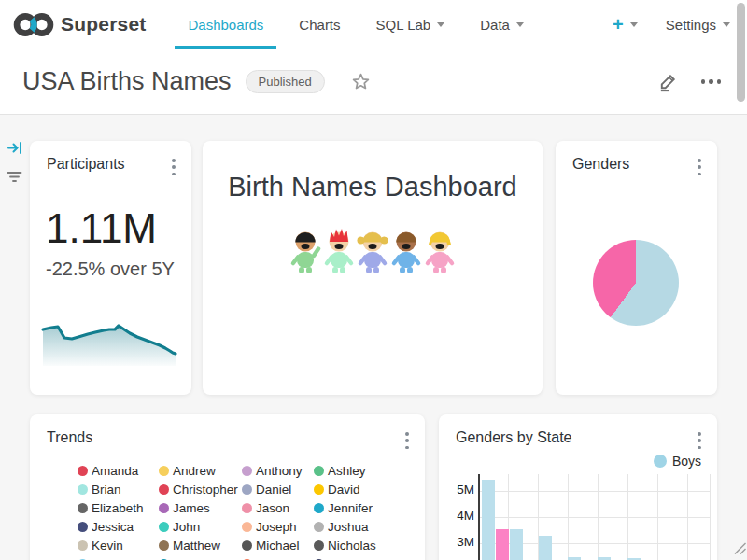 The width and height of the screenshot is (747, 560). I want to click on y-axis-tick: 3M, so click(459, 541).